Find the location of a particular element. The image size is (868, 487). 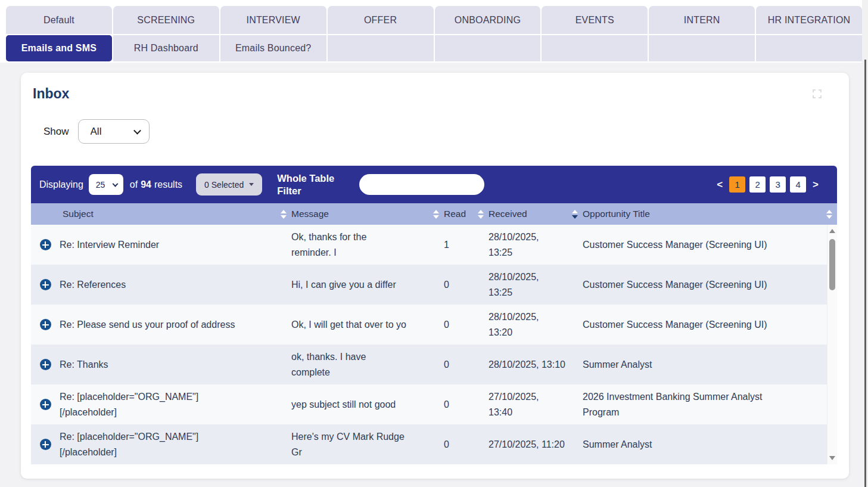

of-label: of is located at coordinates (133, 185).